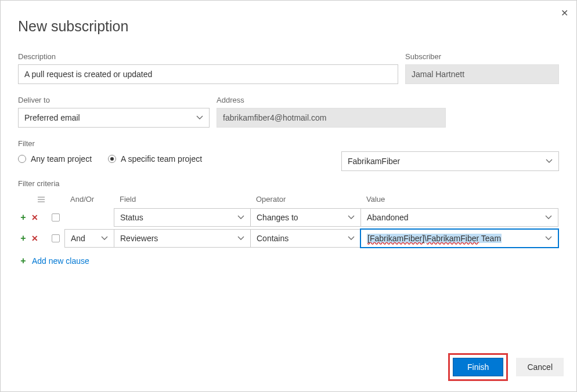  I want to click on radio-any-team-project: Any team project, so click(55, 159).